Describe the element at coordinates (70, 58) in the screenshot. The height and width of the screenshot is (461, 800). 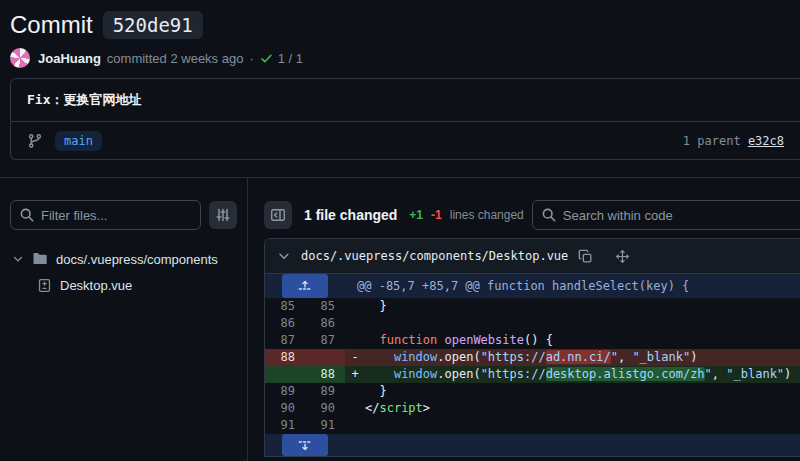
I see `author-name-link: JoaHuang` at that location.